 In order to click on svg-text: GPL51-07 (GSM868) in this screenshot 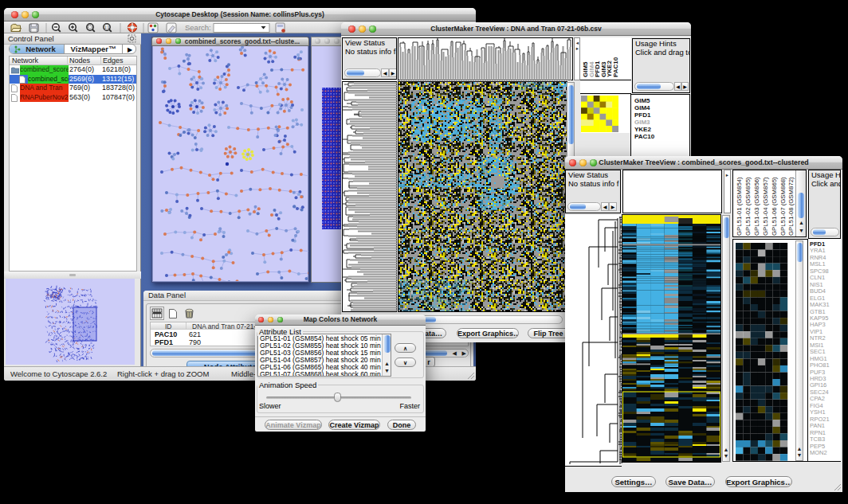, I will do `click(783, 206)`.